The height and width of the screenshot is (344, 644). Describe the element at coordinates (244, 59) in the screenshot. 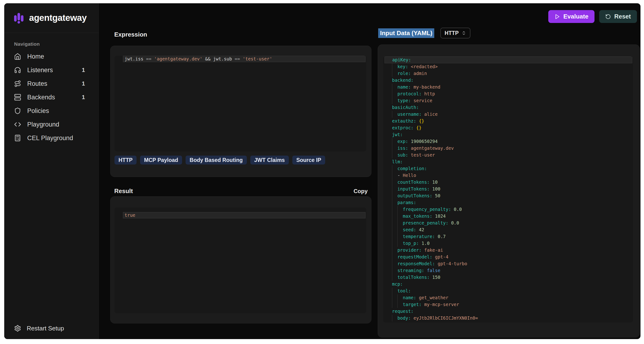

I see `code-line: jwt.iss == 'agentgateway.dev' && jwt.sub…` at that location.